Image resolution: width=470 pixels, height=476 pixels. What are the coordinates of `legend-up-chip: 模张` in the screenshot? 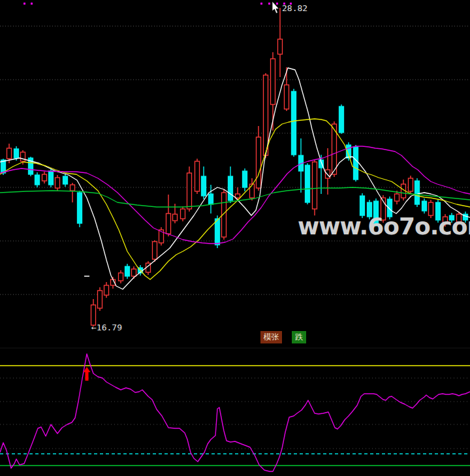 It's located at (272, 337).